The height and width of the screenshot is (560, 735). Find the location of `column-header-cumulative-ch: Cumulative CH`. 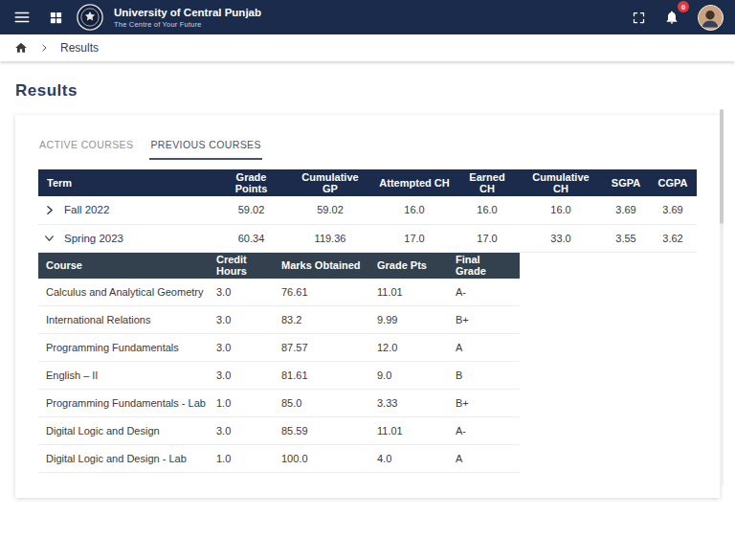

column-header-cumulative-ch: Cumulative CH is located at coordinates (561, 183).